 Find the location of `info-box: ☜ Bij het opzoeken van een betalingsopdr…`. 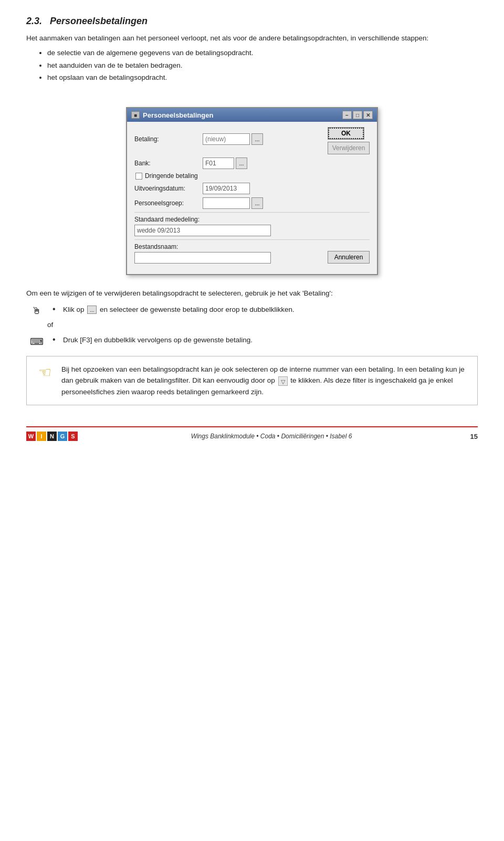

info-box: ☜ Bij het opzoeken van een betalingsopdr… is located at coordinates (252, 381).